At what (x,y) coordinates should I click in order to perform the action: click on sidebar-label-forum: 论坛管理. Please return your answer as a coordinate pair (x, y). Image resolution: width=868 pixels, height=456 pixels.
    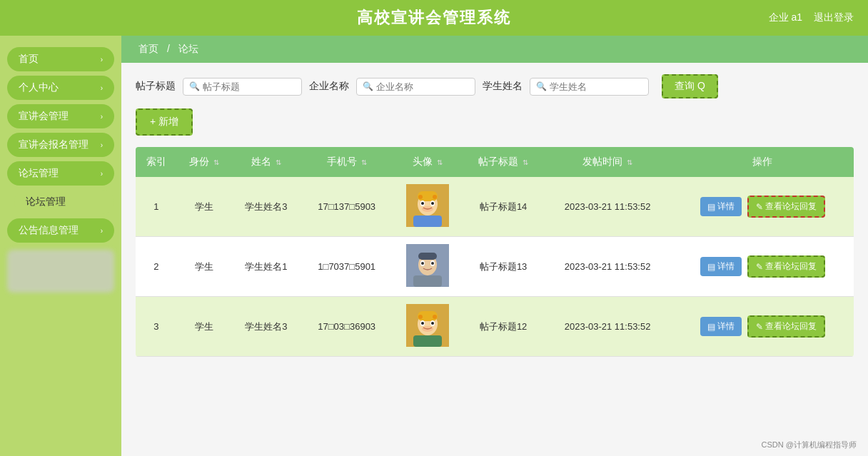
    Looking at the image, I should click on (39, 173).